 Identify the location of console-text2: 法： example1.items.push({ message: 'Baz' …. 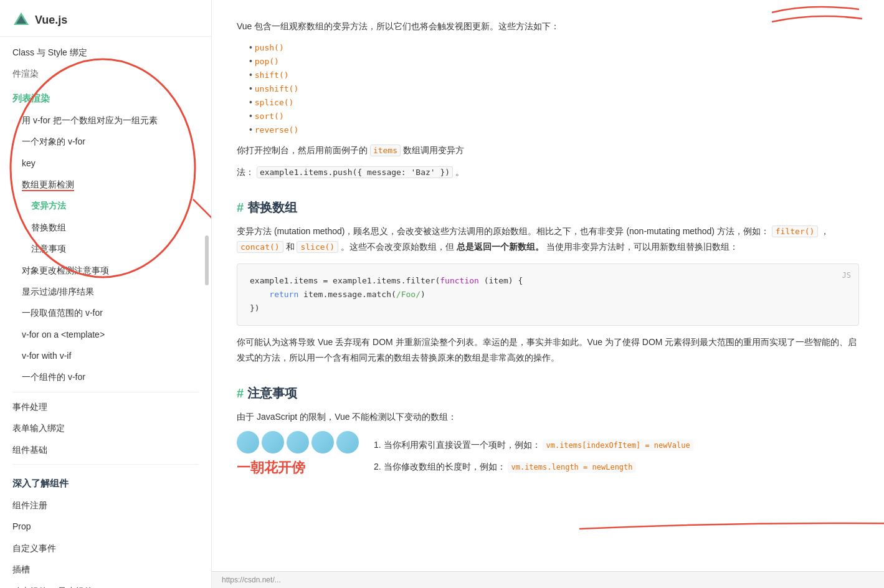
(548, 172).